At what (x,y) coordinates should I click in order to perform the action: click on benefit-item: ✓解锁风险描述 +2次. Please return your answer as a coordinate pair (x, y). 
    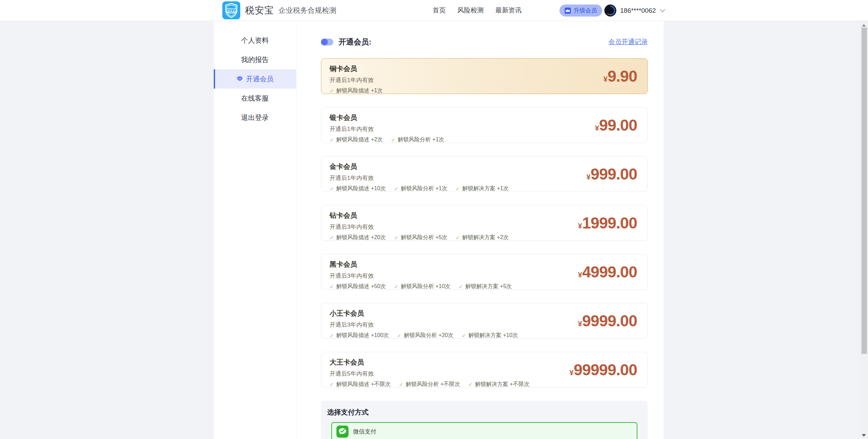
    Looking at the image, I should click on (356, 140).